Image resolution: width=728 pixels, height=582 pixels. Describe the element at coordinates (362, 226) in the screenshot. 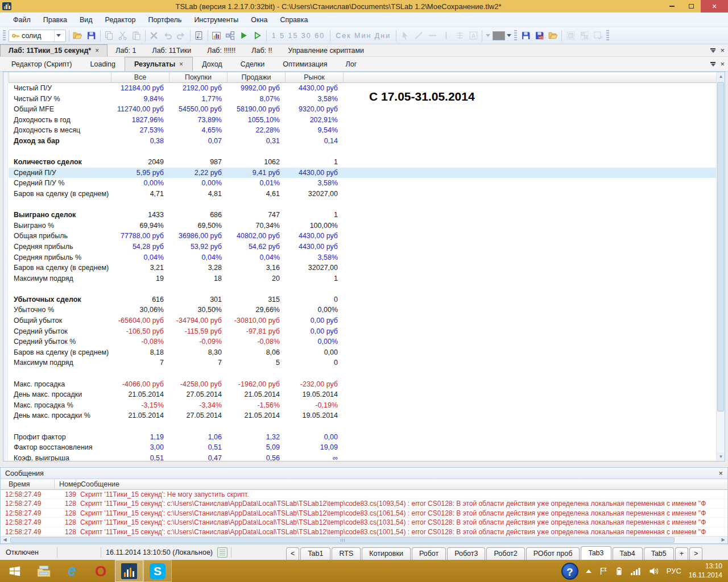

I see `table-row: Выиграно %69,94%69,50%70,34%100,00%` at that location.